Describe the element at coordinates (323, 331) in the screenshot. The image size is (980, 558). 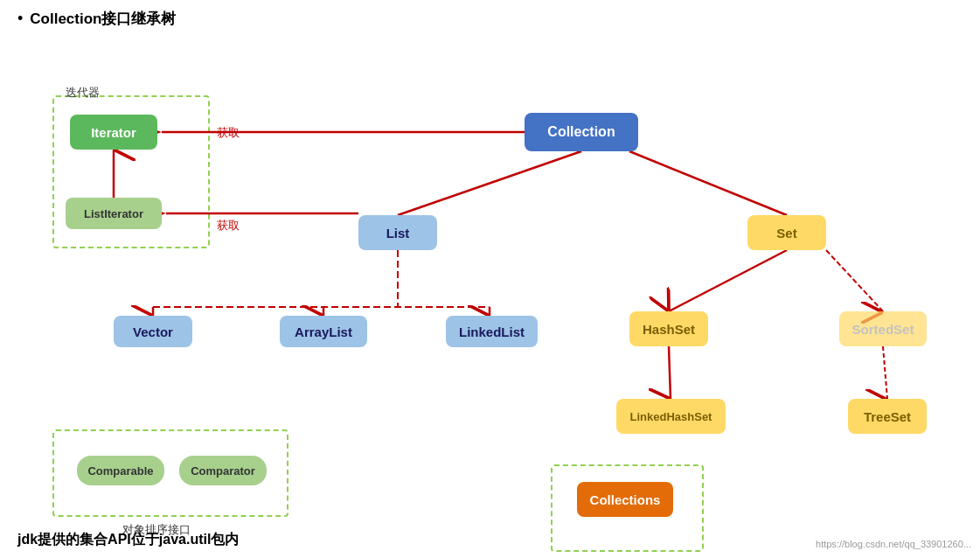
I see `arraylist-node: ArrayList` at that location.